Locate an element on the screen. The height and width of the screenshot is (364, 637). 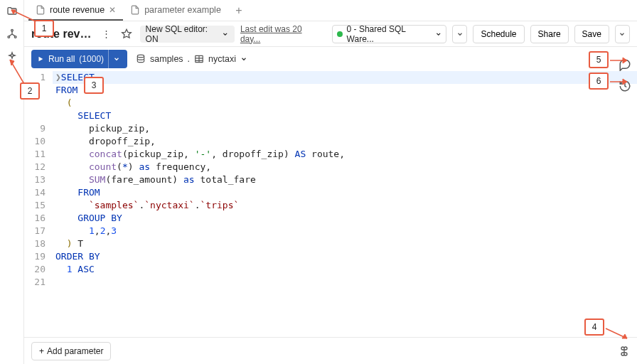
star-icon is located at coordinates (127, 34).